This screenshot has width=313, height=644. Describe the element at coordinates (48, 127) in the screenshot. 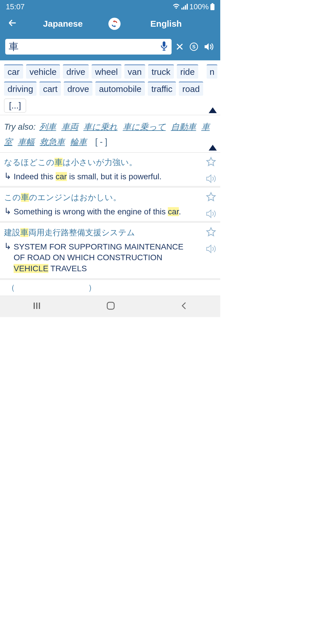

I see `try-also-link: 列車` at that location.